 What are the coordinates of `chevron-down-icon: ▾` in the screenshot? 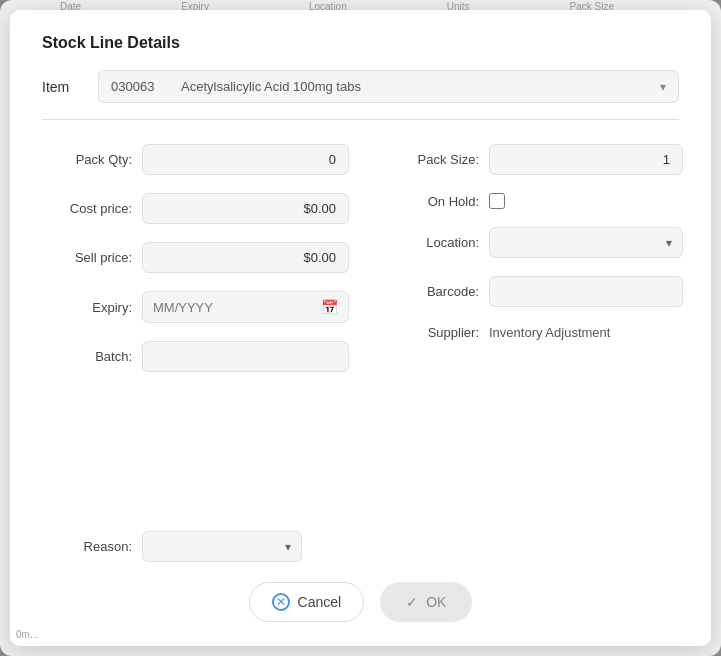 It's located at (663, 87).